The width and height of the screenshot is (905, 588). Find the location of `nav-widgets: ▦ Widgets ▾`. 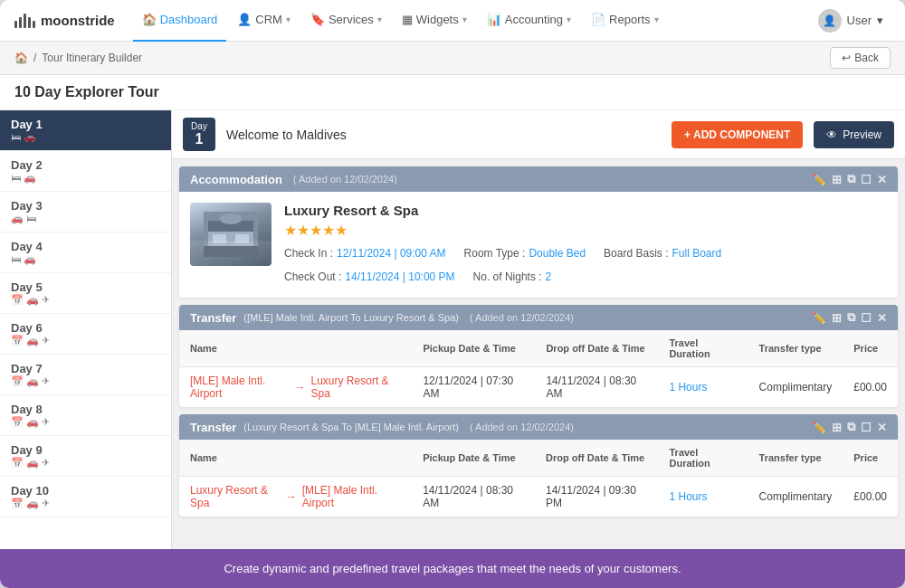

nav-widgets: ▦ Widgets ▾ is located at coordinates (434, 21).